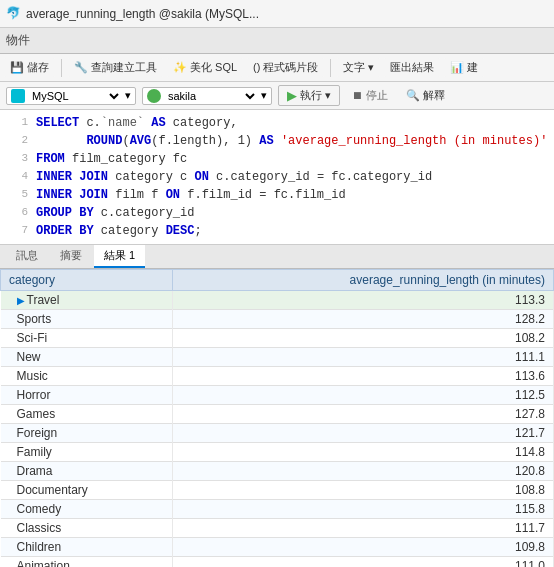  I want to click on line-number: 6, so click(17, 212).